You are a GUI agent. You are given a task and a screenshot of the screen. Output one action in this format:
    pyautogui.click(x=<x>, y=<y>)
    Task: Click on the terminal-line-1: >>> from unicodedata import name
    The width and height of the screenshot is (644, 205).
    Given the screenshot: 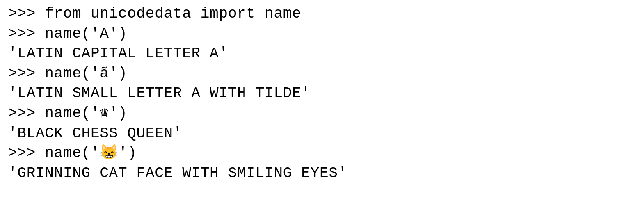 What is the action you would take?
    pyautogui.click(x=322, y=14)
    